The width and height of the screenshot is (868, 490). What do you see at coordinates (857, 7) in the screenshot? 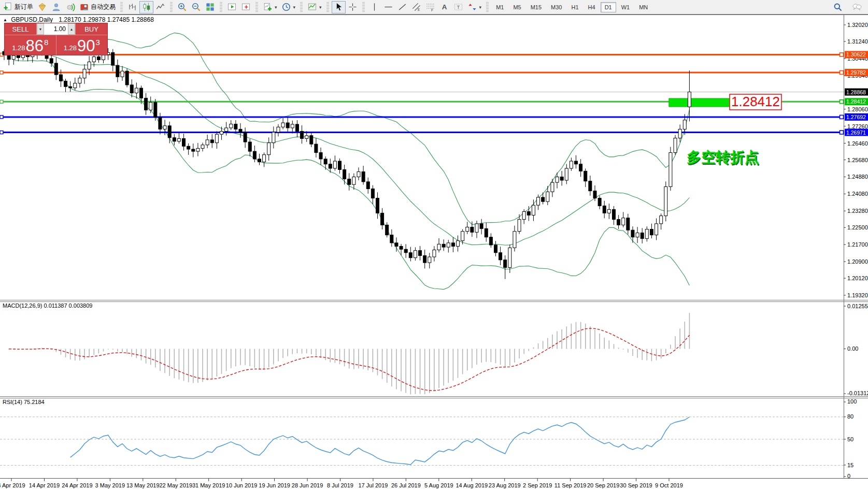
I see `chat-button` at bounding box center [857, 7].